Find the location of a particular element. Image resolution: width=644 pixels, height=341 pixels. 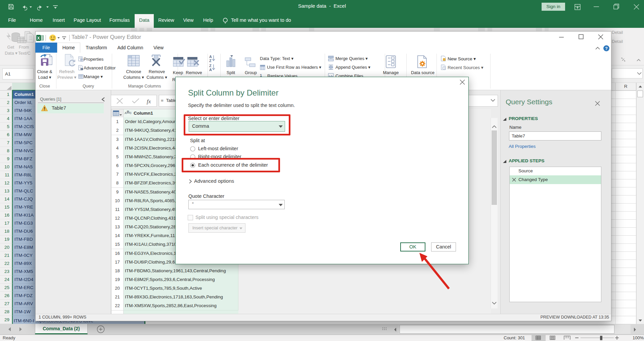

svg-text: fx is located at coordinates (149, 101).